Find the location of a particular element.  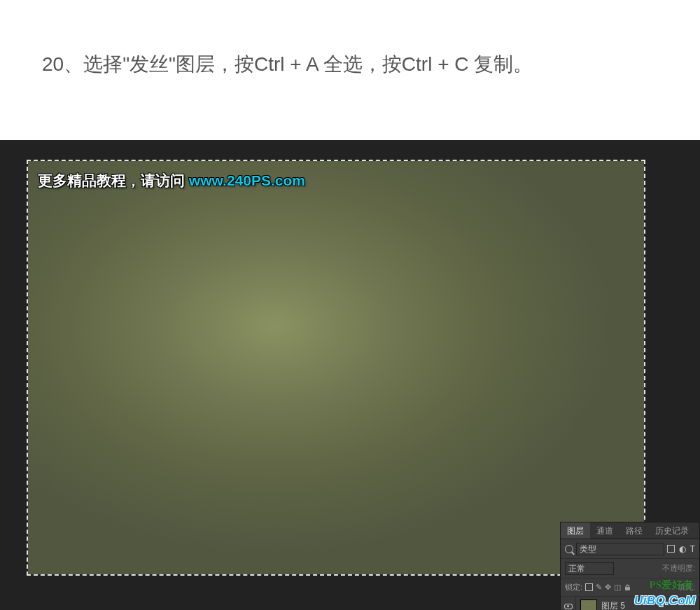

blend-mode-select: 正常 is located at coordinates (589, 569).